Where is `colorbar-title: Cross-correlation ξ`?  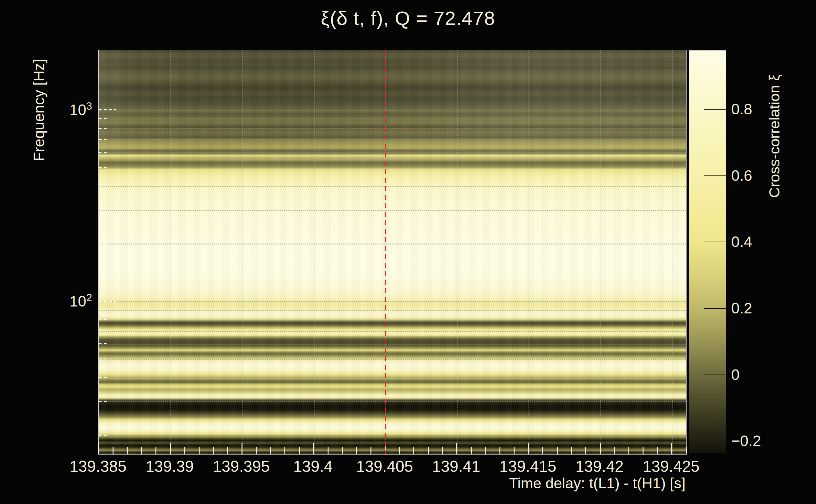
colorbar-title: Cross-correlation ξ is located at coordinates (774, 122).